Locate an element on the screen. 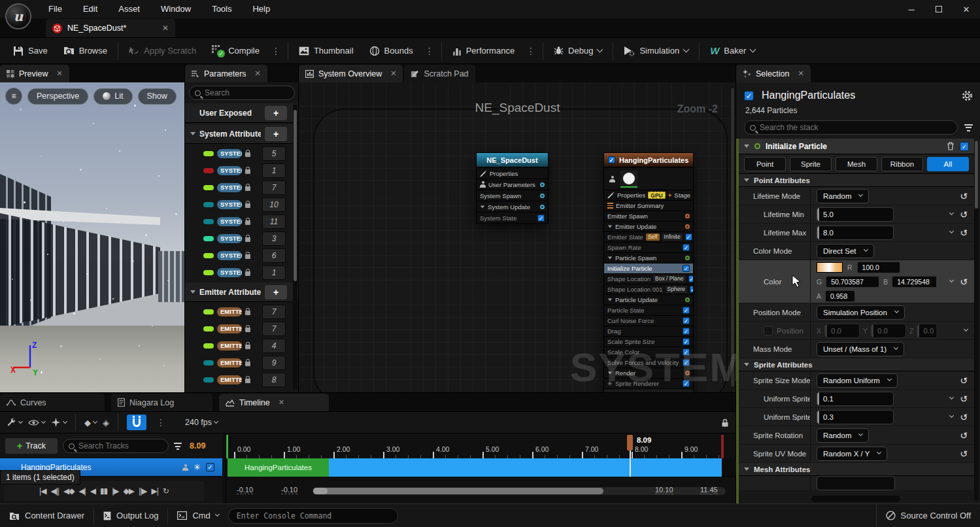  parameter-row: SYSTEM11 is located at coordinates (242, 222).